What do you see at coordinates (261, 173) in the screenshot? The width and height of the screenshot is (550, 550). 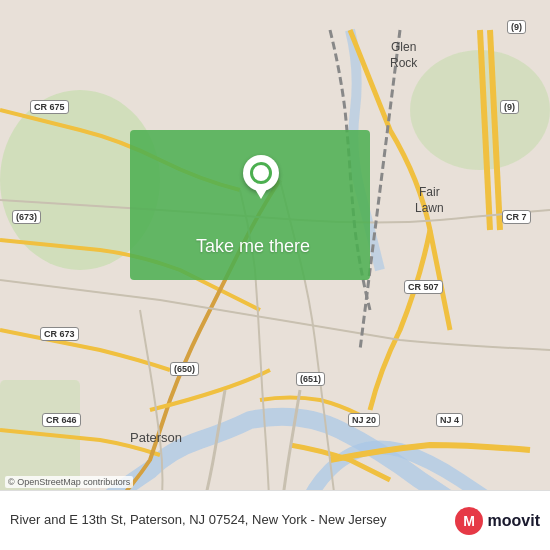 I see `pin-circle` at bounding box center [261, 173].